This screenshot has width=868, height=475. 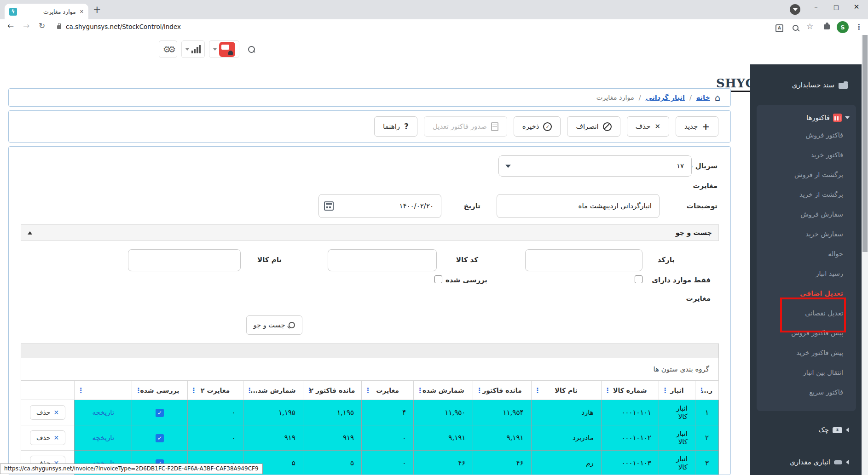 I want to click on window-maximize-button: □, so click(x=836, y=7).